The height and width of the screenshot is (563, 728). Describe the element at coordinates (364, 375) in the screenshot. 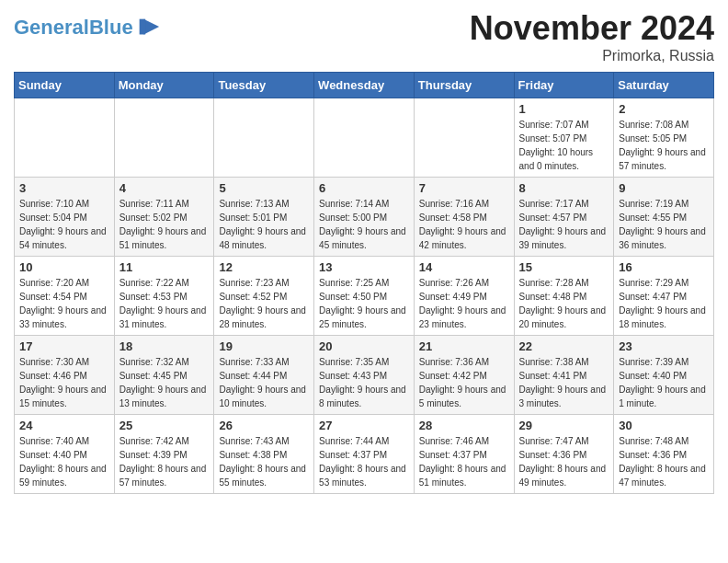

I see `calendar-week-row: 17Sunrise: 7:30 AMSunset: 4:46 PMDayligh…` at that location.